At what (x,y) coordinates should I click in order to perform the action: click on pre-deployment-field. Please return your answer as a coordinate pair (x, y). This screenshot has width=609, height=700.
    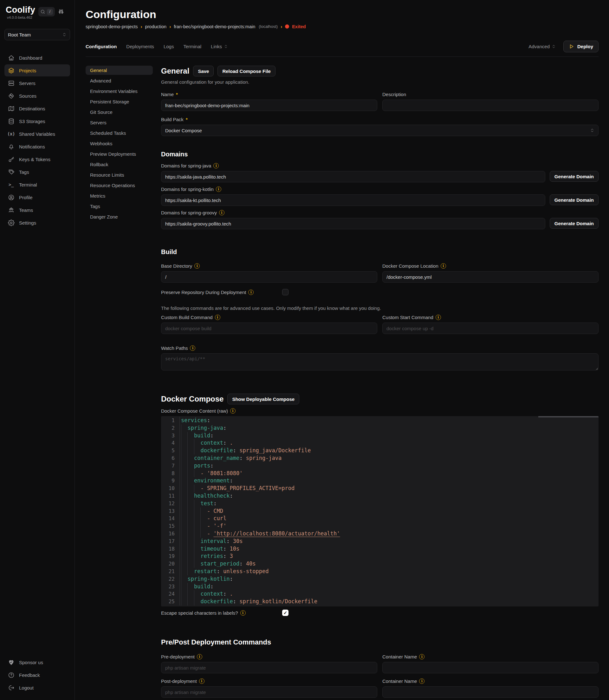
    Looking at the image, I should click on (269, 668).